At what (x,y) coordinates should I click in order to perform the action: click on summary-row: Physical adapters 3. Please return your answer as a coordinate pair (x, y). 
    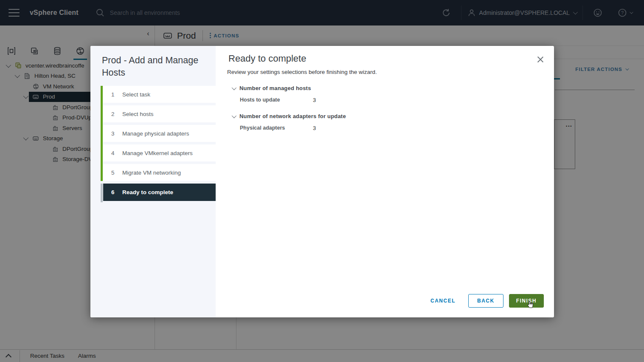
    Looking at the image, I should click on (278, 128).